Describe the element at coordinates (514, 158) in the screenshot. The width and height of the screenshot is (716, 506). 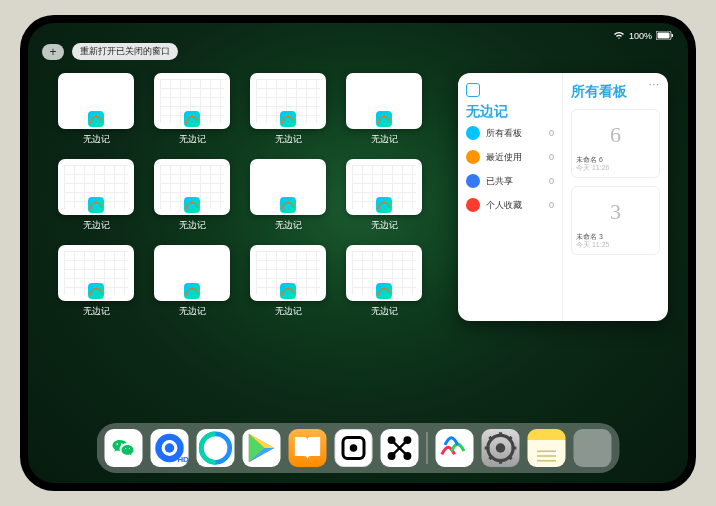
I see `sidebar-item-label: 最近使用` at that location.